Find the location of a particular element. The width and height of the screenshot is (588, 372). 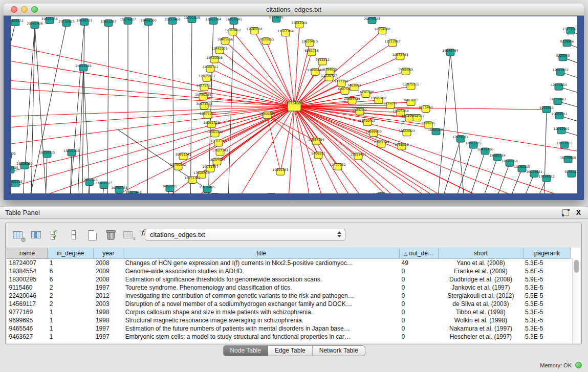

table-cell: Dudbridge et al. (2008) is located at coordinates (481, 279).